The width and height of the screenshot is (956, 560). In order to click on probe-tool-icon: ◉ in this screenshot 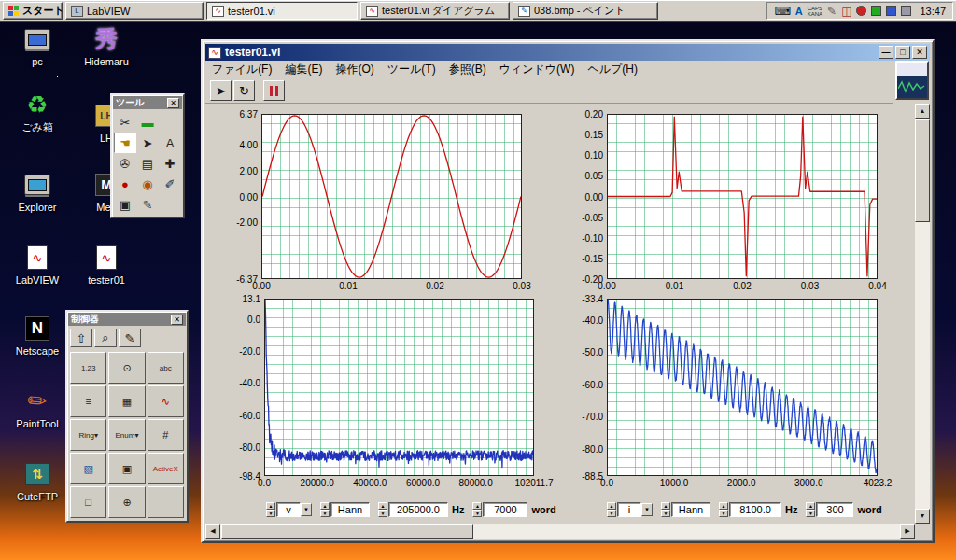, I will do `click(148, 184)`.